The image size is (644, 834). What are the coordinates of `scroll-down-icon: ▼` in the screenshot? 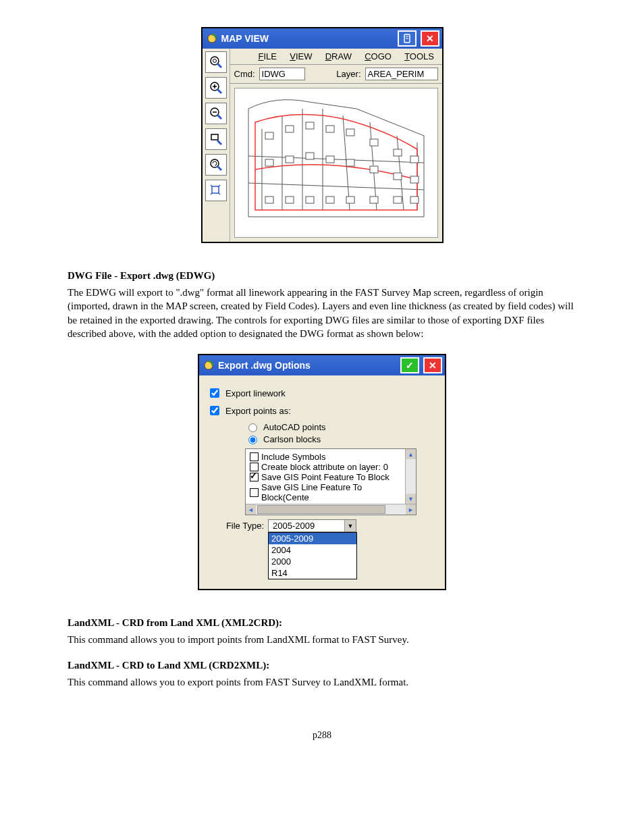 It's located at (410, 498).